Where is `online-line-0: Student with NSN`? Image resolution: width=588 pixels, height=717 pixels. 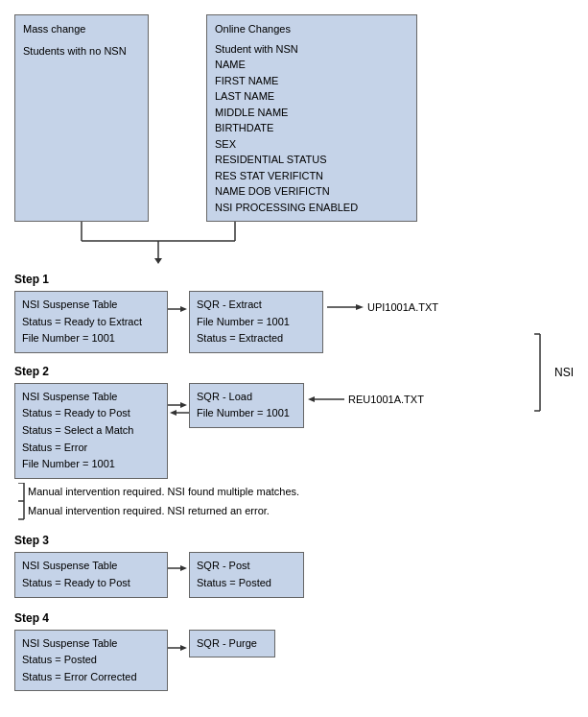
online-line-0: Student with NSN is located at coordinates (312, 50).